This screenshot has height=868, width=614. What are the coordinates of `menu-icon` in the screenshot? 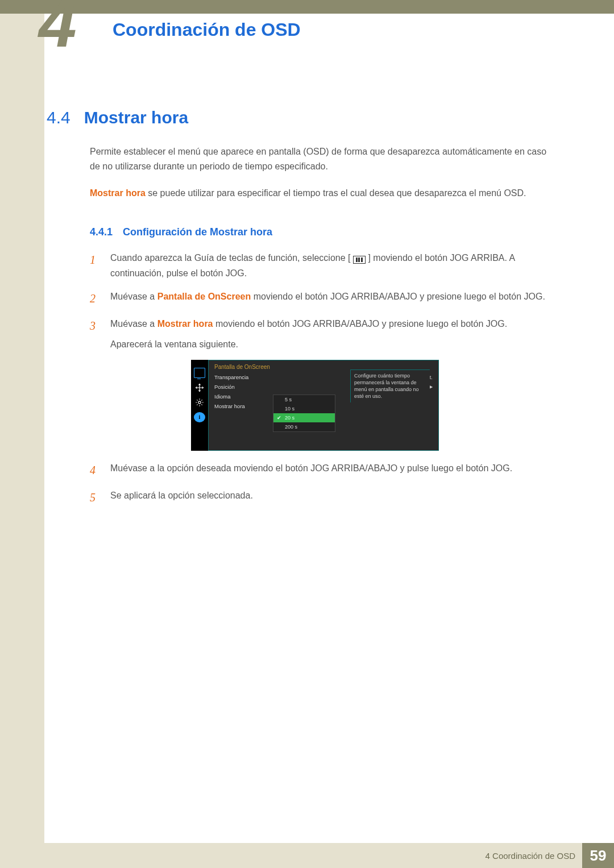 It's located at (359, 260).